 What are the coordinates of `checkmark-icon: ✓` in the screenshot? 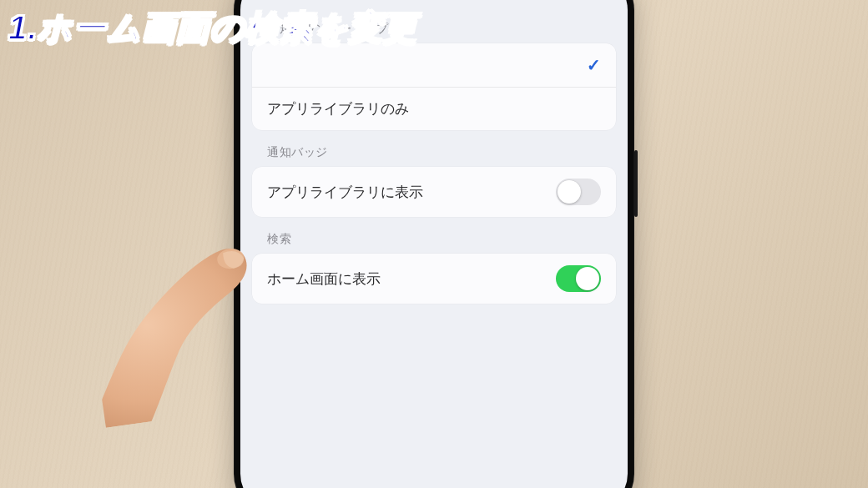 It's located at (594, 65).